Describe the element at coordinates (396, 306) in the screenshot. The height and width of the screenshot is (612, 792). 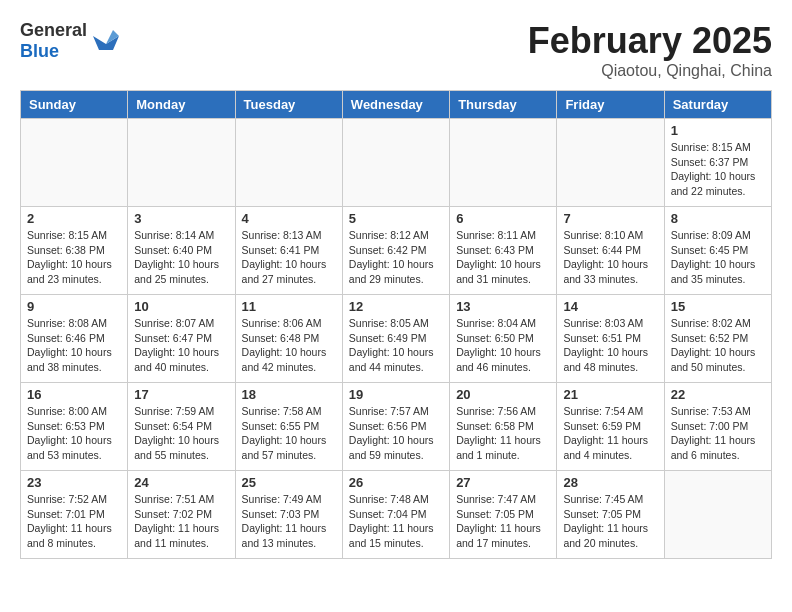
I see `day-number: 12` at that location.